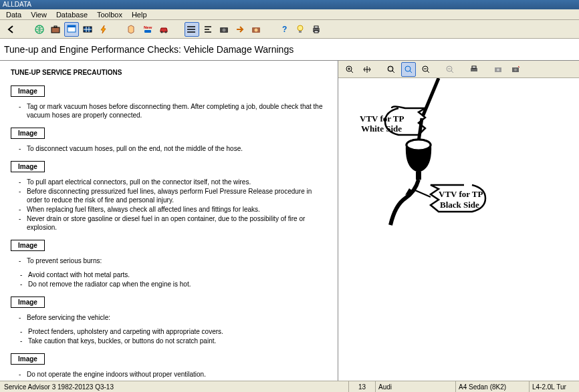  What do you see at coordinates (172, 204) in the screenshot?
I see `bullet-list: To pull apart electrical connectors, pul…` at bounding box center [172, 204].